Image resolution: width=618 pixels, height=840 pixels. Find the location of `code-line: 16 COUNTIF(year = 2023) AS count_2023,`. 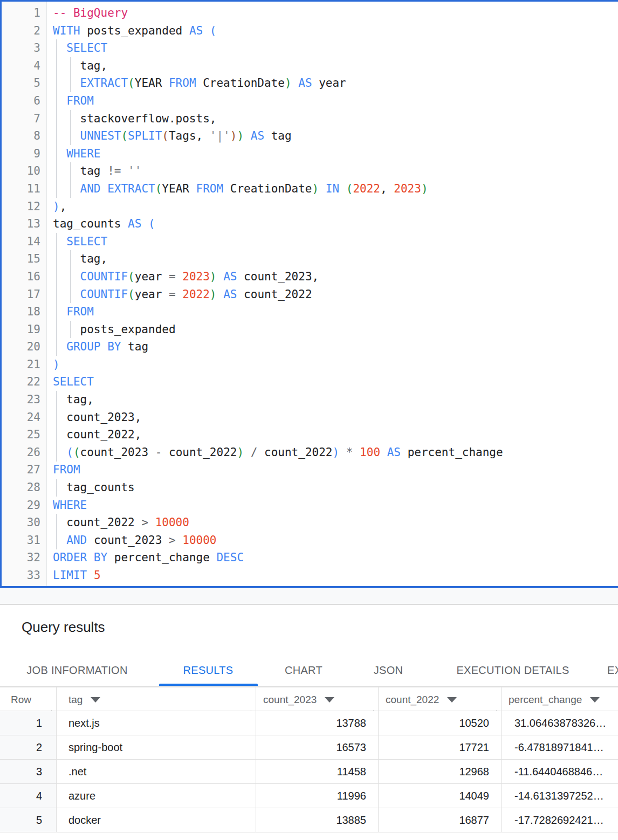

code-line: 16 COUNTIF(year = 2023) AS count_2023, is located at coordinates (310, 277).